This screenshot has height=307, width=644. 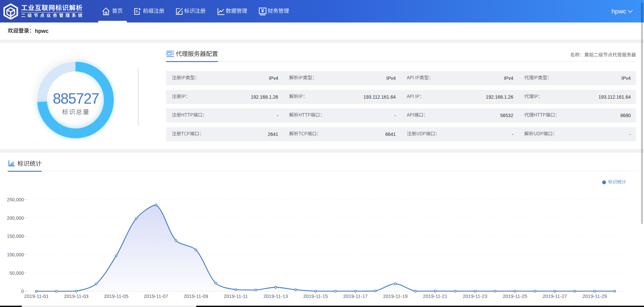 I want to click on svg-text: 2019-11-21, so click(x=435, y=296).